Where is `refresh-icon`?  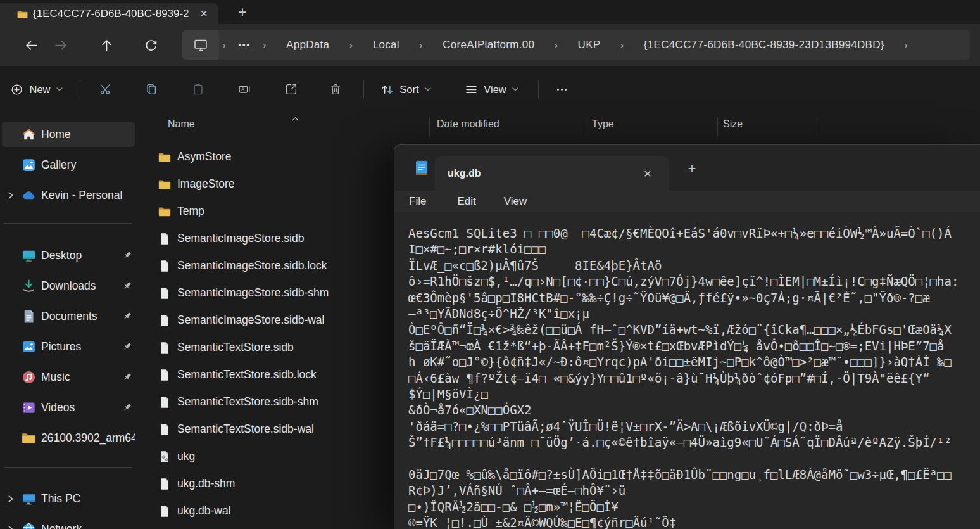
refresh-icon is located at coordinates (151, 46).